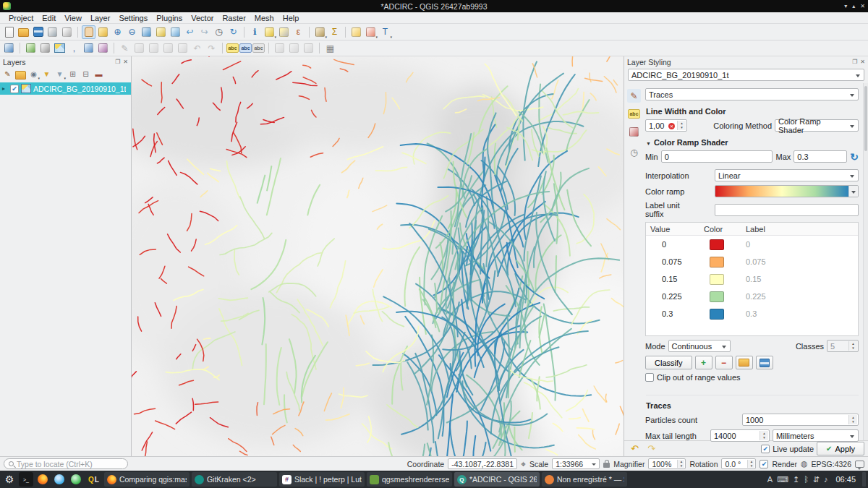 This screenshot has width=868, height=488. I want to click on line-width-spin: 1,00, so click(666, 126).